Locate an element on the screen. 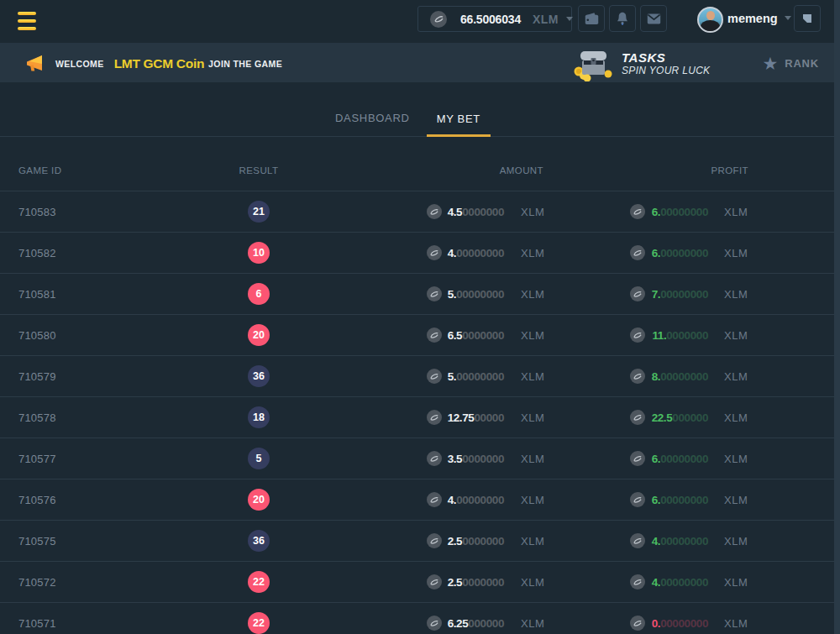 The width and height of the screenshot is (840, 634). header-amount: AMOUNT is located at coordinates (522, 170).